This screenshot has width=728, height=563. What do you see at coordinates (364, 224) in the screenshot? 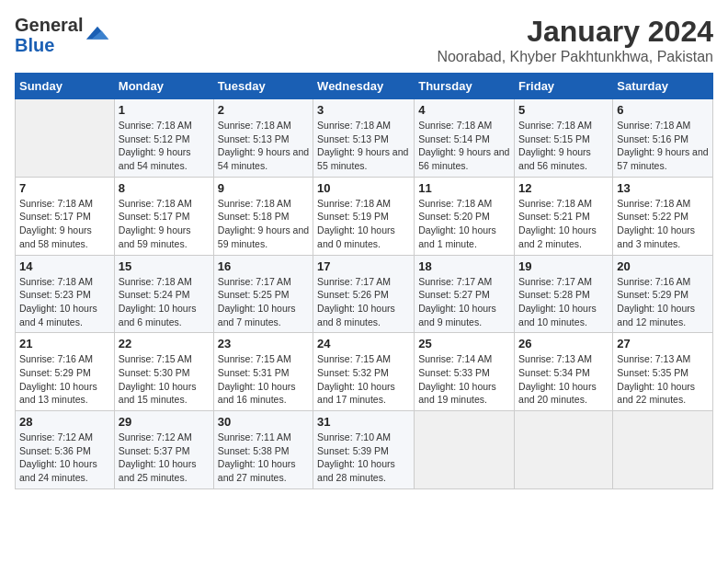
I see `day-info: Sunrise: 7:18 AMSunset: 5:19 PMDaylight:…` at bounding box center [364, 224].